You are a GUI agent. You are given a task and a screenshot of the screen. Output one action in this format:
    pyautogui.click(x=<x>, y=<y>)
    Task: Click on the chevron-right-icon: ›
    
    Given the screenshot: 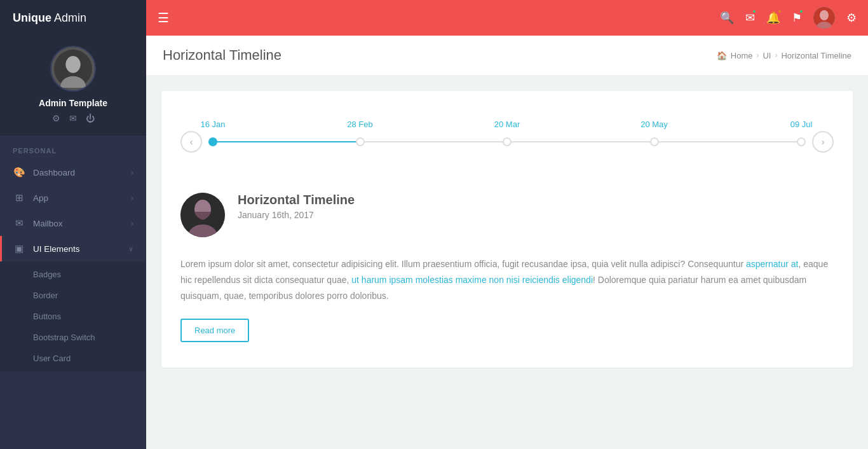 What is the action you would take?
    pyautogui.click(x=132, y=172)
    